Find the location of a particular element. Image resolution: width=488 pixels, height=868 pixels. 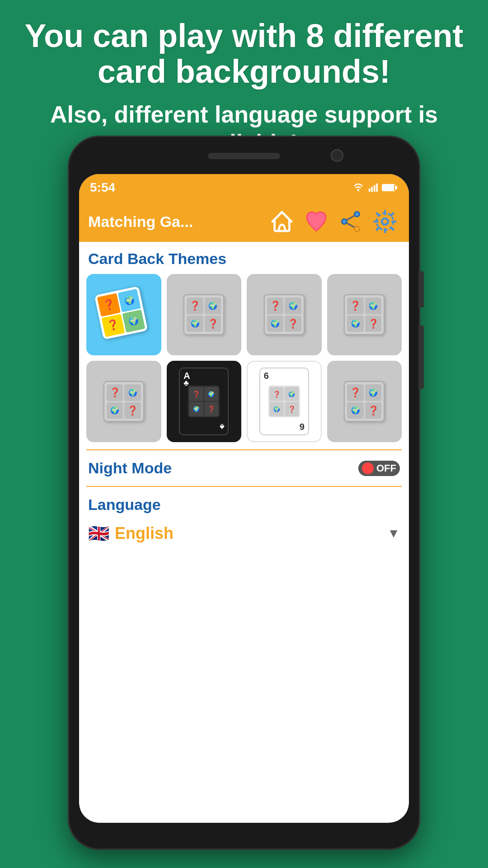

phone-button-power is located at coordinates (421, 357).